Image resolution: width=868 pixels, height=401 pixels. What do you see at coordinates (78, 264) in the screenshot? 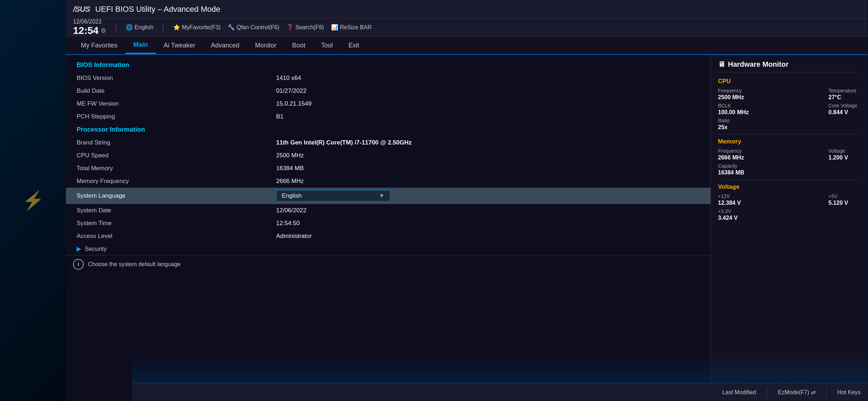
I see `info-circle-icon: i` at bounding box center [78, 264].